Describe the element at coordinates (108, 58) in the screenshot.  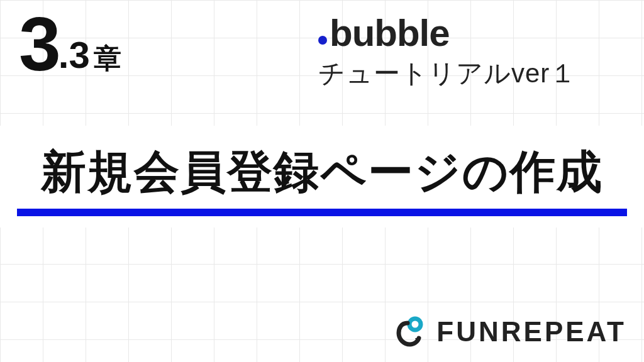
I see `chapter-label: 章` at that location.